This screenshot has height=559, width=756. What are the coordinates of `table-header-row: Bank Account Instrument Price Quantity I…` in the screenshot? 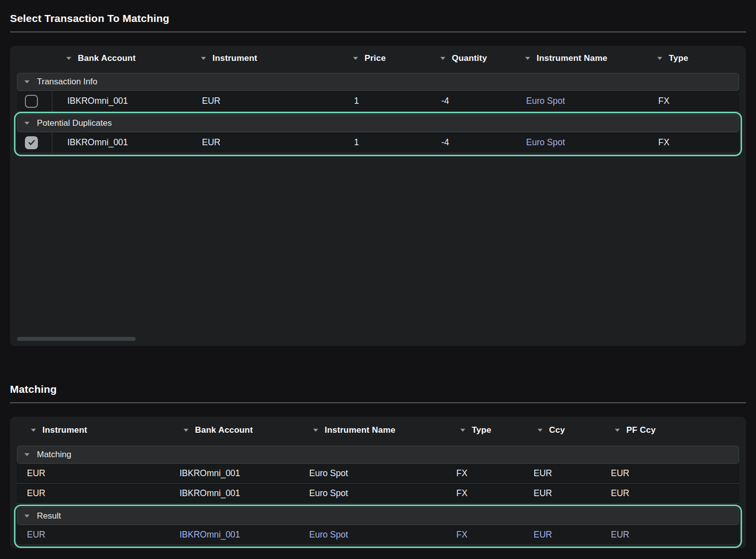 It's located at (378, 58).